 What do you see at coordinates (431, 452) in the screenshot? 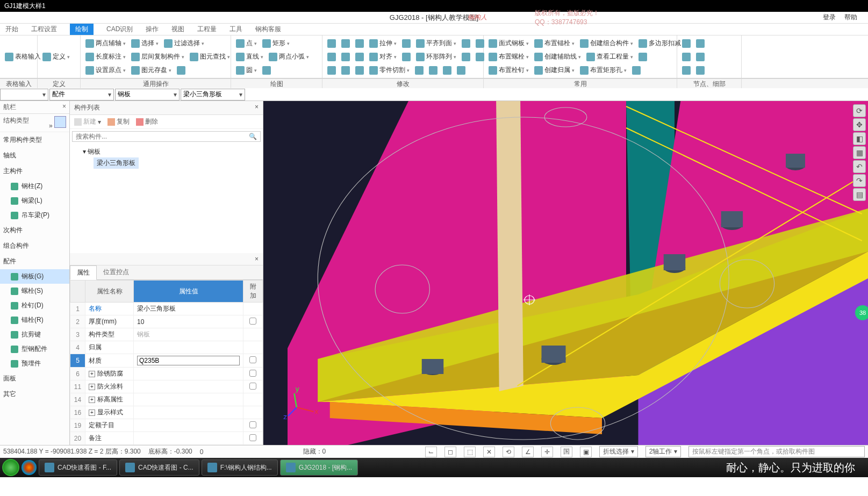
I see `sb-axis-icon: ⌙` at bounding box center [431, 452].